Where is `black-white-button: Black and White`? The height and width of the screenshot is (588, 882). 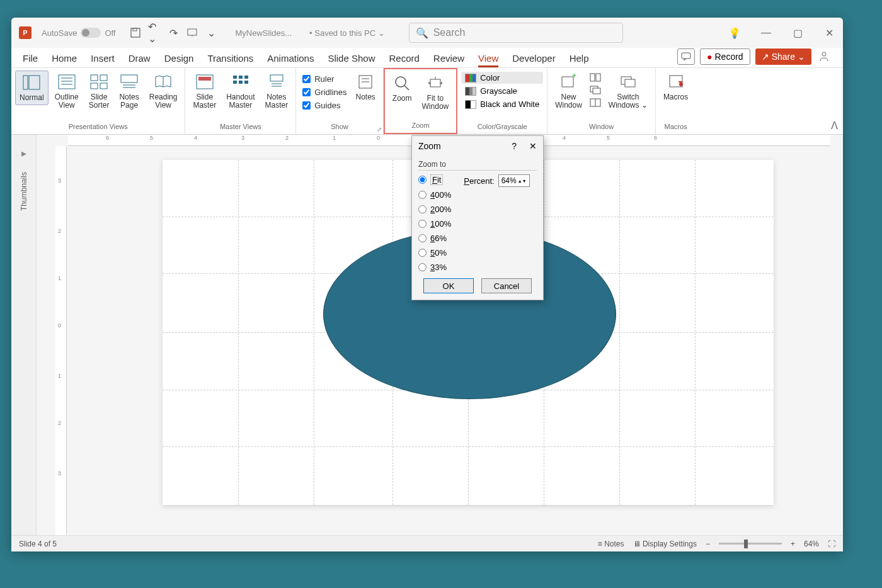 black-white-button: Black and White is located at coordinates (502, 105).